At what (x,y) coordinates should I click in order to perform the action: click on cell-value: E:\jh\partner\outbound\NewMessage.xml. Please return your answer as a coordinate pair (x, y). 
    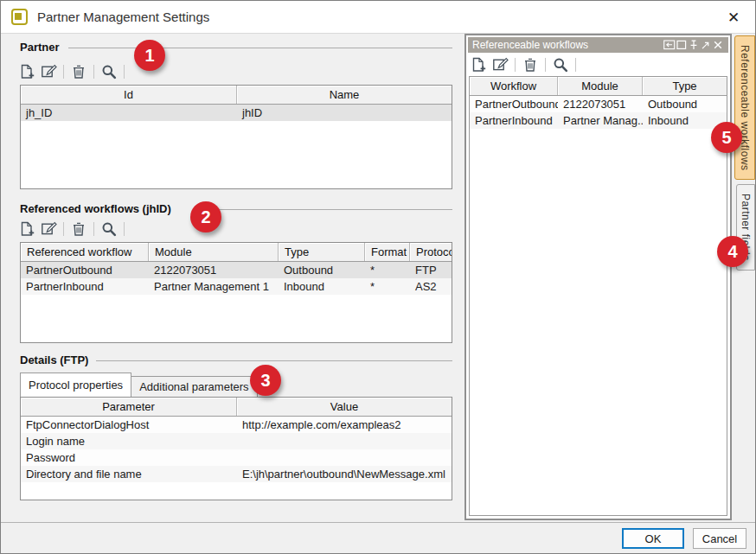
    Looking at the image, I should click on (344, 474).